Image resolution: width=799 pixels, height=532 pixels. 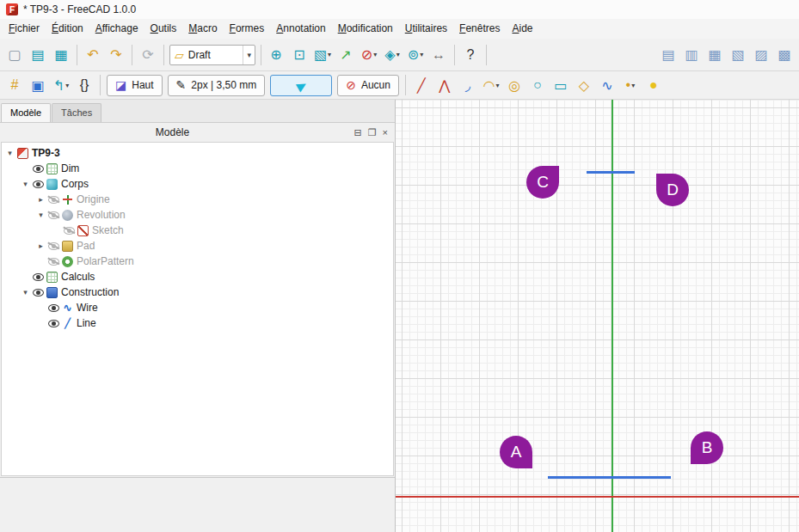 What do you see at coordinates (392, 55) in the screenshot?
I see `std-views-icon: ◈▾` at bounding box center [392, 55].